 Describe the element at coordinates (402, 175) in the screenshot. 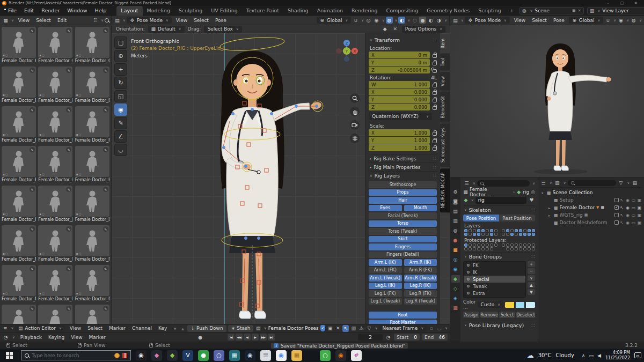

I see `rig-layers-panel-header: ∨ Rig Layers ∷` at that location.